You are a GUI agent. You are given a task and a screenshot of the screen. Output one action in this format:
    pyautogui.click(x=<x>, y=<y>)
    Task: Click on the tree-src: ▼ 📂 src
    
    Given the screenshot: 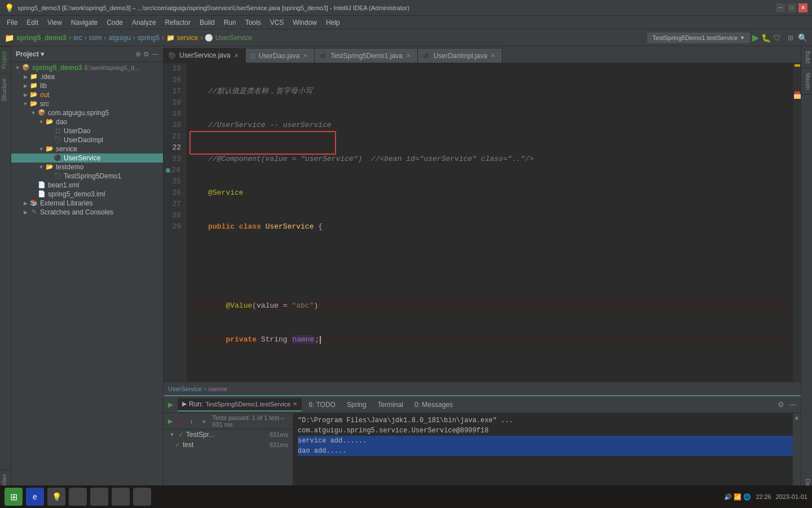 What is the action you would take?
    pyautogui.click(x=87, y=104)
    